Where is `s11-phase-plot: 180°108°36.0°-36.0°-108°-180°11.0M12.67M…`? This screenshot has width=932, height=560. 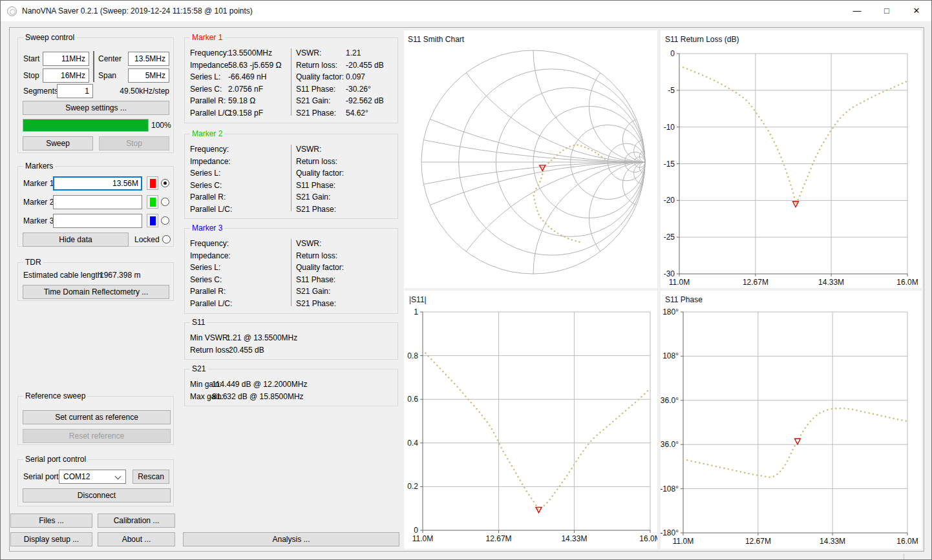 s11-phase-plot: 180°108°36.0°-36.0°-108°-180°11.0M12.67M… is located at coordinates (791, 420).